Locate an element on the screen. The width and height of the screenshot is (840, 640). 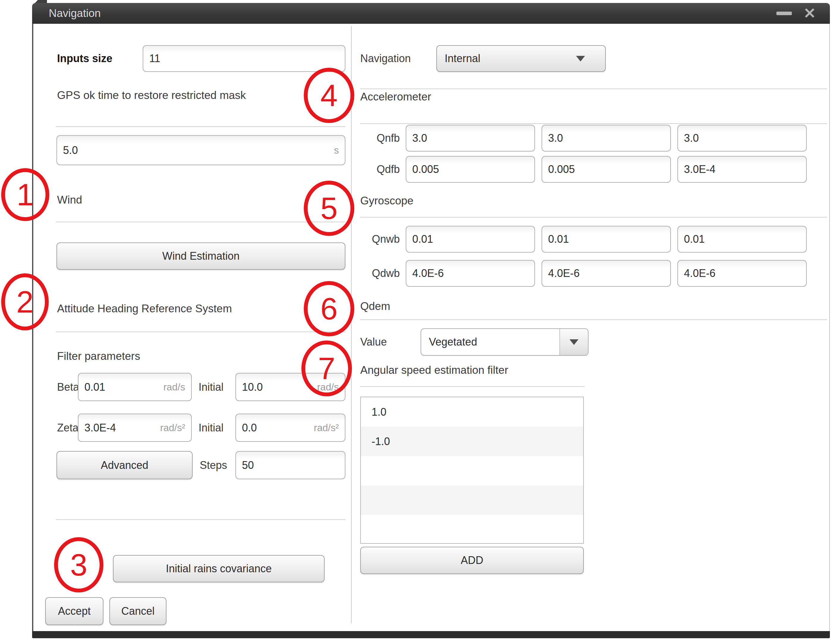
qdfb-field-2: 0.005 is located at coordinates (606, 169).